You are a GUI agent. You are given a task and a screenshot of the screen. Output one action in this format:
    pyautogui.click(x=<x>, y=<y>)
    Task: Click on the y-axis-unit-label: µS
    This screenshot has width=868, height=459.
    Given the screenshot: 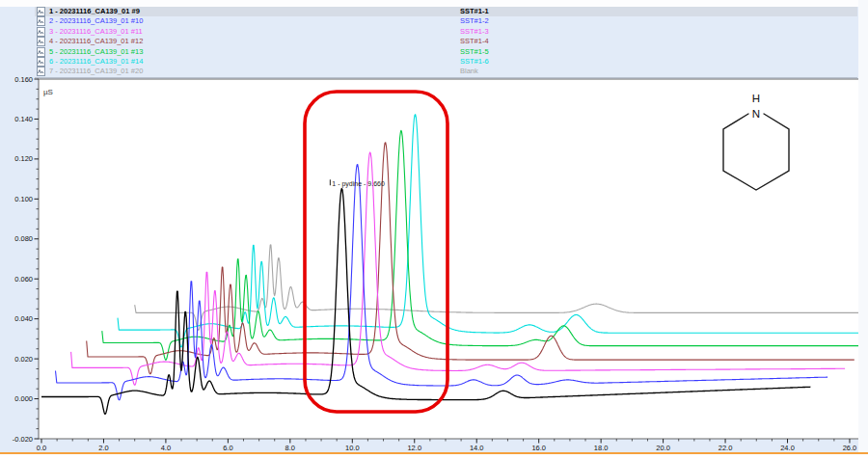 What is the action you would take?
    pyautogui.click(x=48, y=93)
    